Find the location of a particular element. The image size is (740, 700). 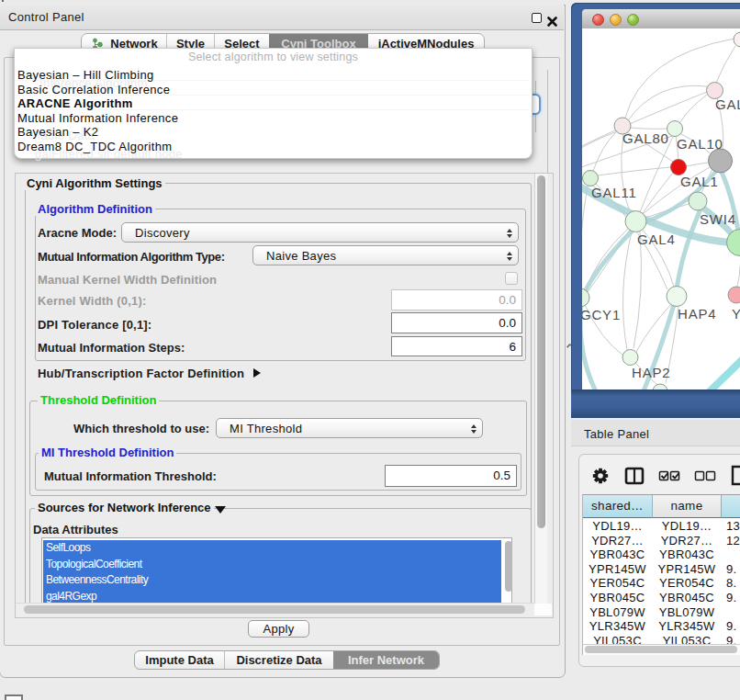

svg-text: GAL2 is located at coordinates (727, 105).